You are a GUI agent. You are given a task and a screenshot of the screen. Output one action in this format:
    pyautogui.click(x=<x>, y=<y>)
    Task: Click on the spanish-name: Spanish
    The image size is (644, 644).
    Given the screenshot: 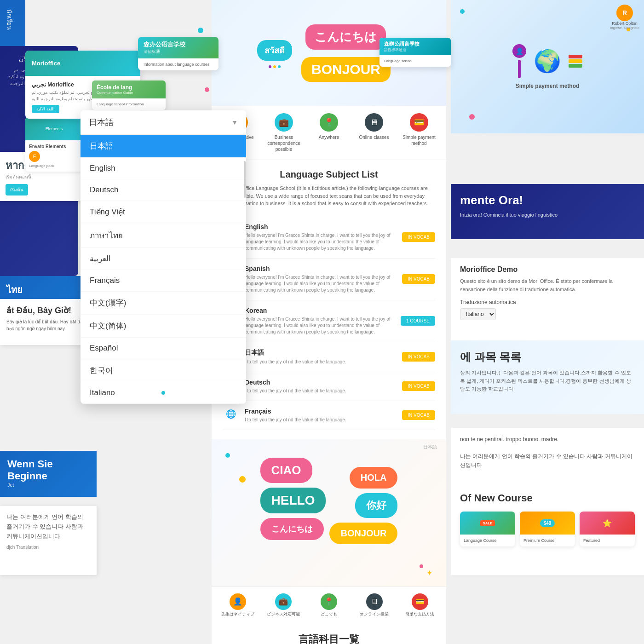 What is the action you would take?
    pyautogui.click(x=321, y=269)
    